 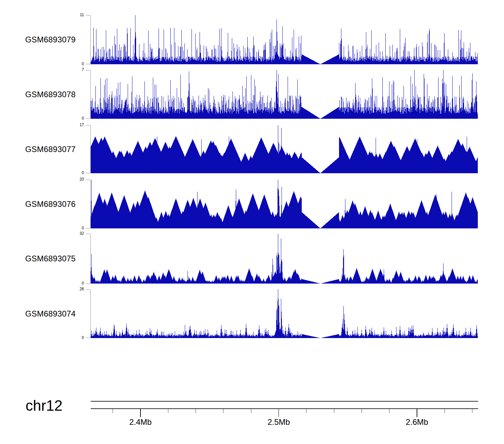 What do you see at coordinates (50, 204) in the screenshot?
I see `track-label: GSM6893076` at bounding box center [50, 204].